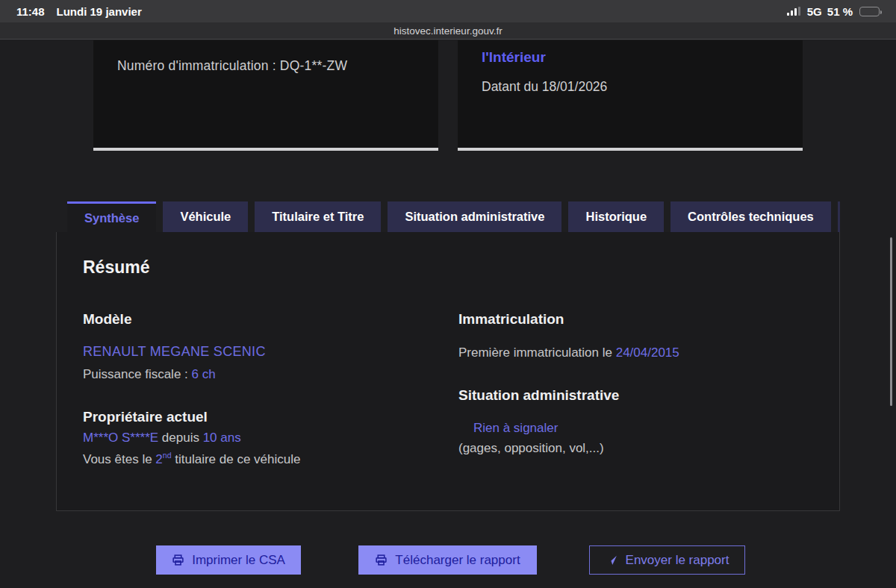  I want to click on cellular-signal-icon, so click(794, 11).